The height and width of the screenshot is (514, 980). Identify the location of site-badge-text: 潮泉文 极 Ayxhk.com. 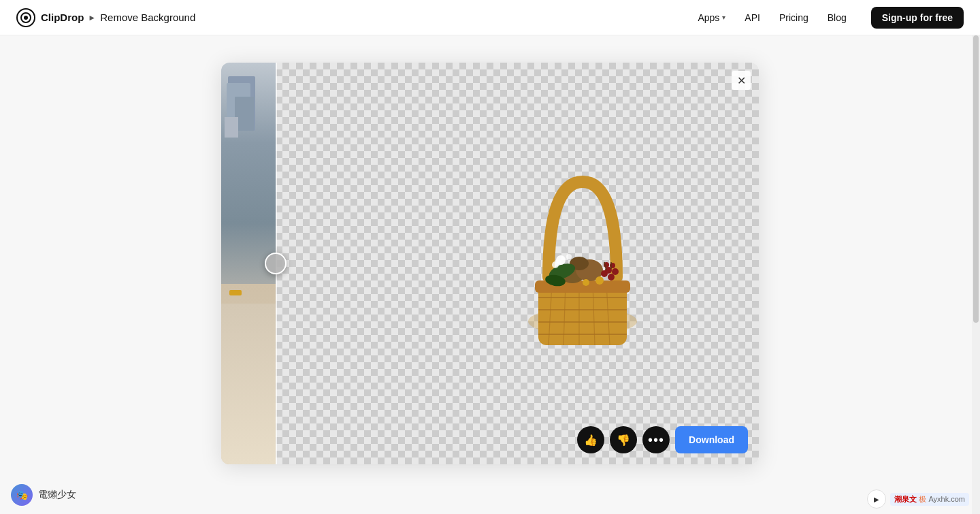
(930, 500).